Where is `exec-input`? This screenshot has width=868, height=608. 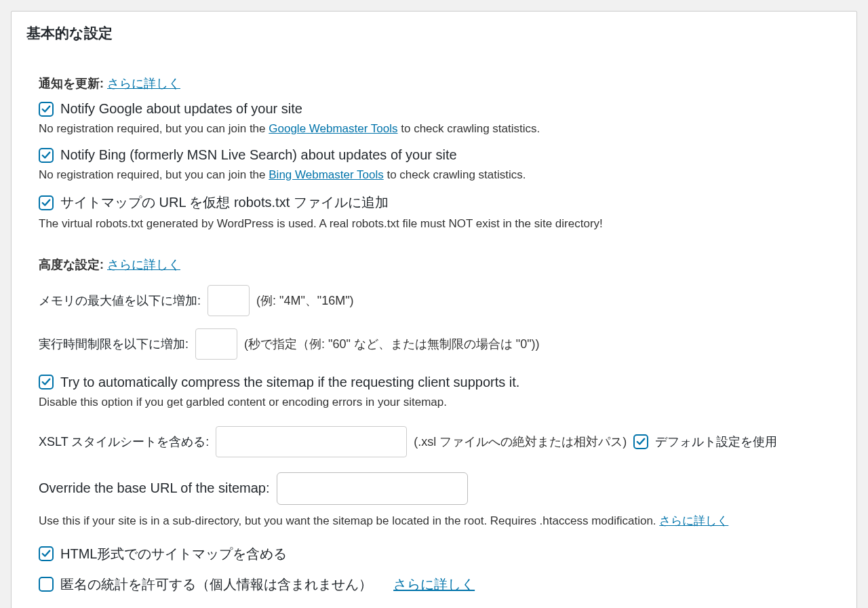 exec-input is located at coordinates (216, 344).